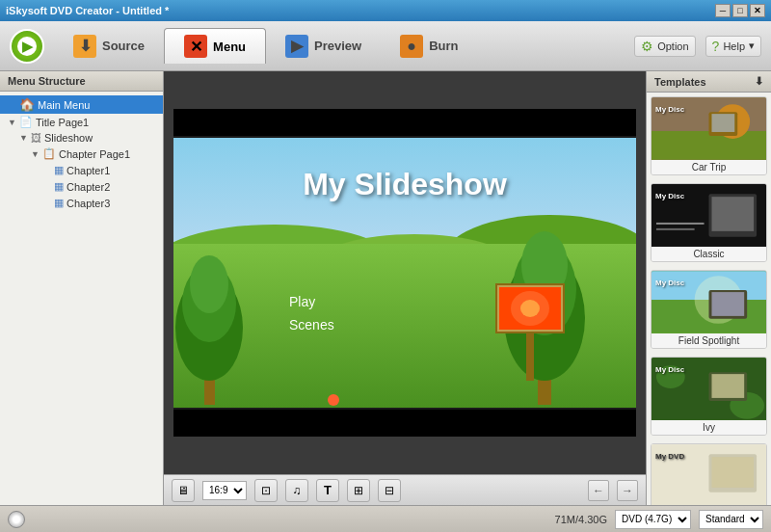  Describe the element at coordinates (698, 46) in the screenshot. I see `toolbar-right: ⚙ Option ? Help ▾` at that location.